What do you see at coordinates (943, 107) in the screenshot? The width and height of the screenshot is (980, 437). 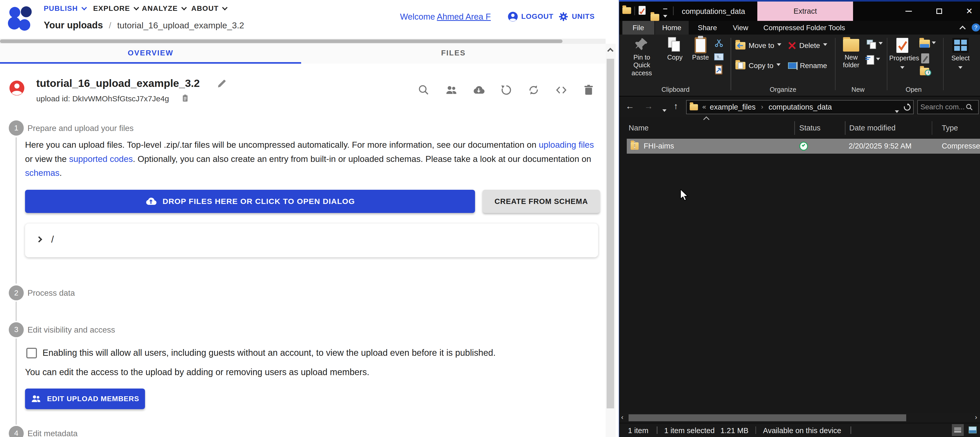 I see `search-input` at bounding box center [943, 107].